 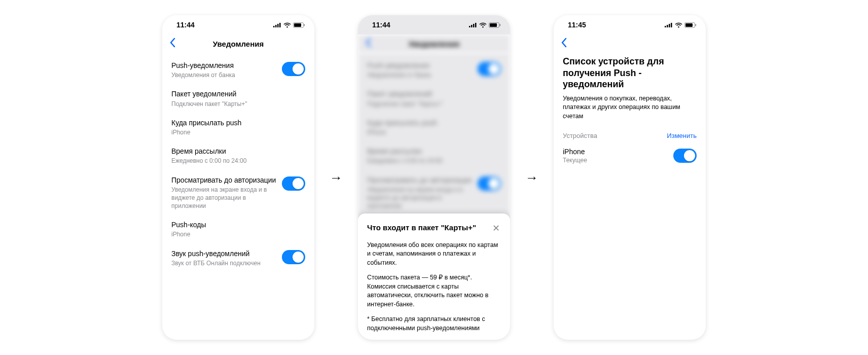 What do you see at coordinates (236, 104) in the screenshot?
I see `row-sub: Подключен пакет "Карты+"` at bounding box center [236, 104].